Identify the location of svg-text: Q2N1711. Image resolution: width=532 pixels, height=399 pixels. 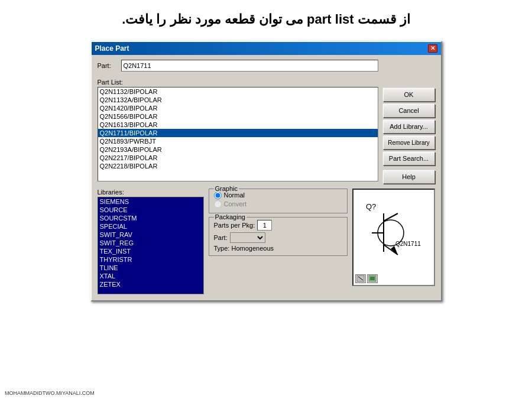
(408, 244).